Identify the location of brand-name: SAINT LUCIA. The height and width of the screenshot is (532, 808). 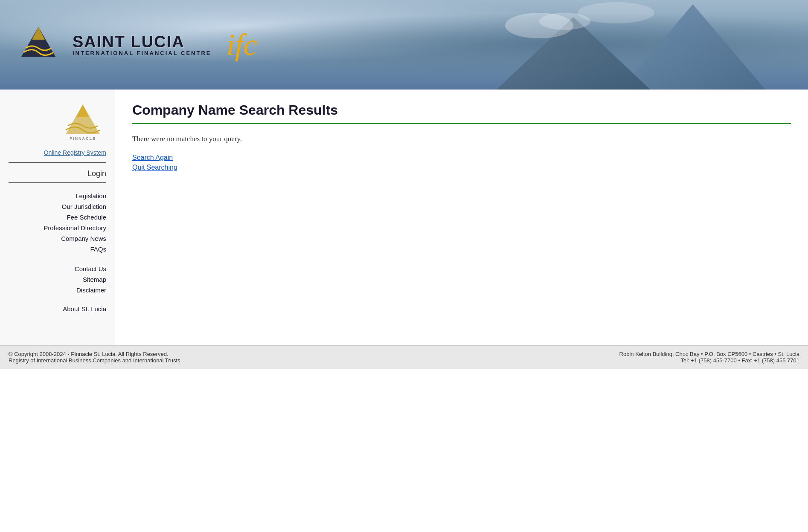
(142, 42).